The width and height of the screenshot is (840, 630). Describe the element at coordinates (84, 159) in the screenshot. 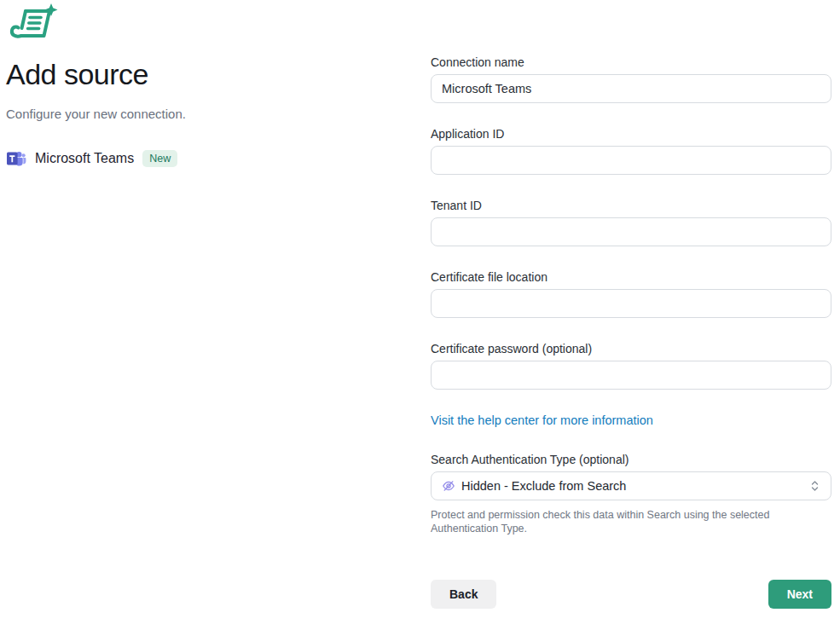

I see `source-name: Microsoft Teams` at that location.